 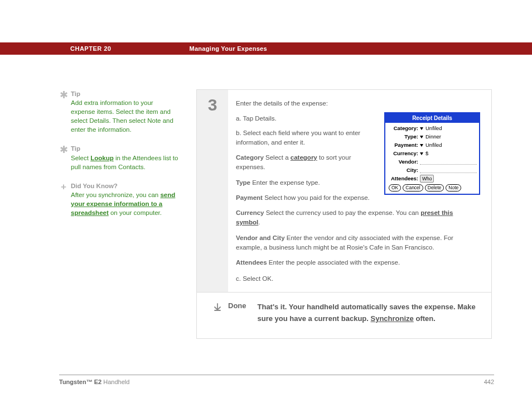 I want to click on vendor-label: Vendor and City, so click(x=260, y=238).